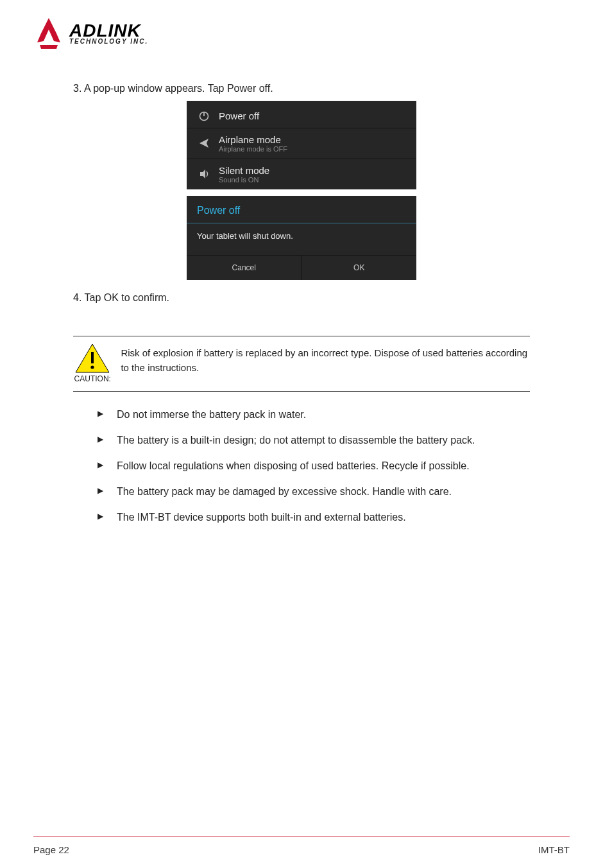  I want to click on dialog-message: Your tablet will shut down., so click(302, 239).